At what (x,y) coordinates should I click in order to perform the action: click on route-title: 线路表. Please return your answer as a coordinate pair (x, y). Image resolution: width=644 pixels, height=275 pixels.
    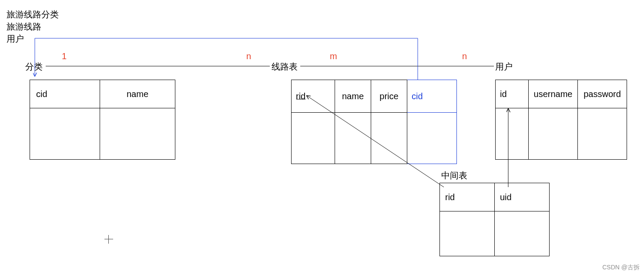
    Looking at the image, I should click on (285, 67).